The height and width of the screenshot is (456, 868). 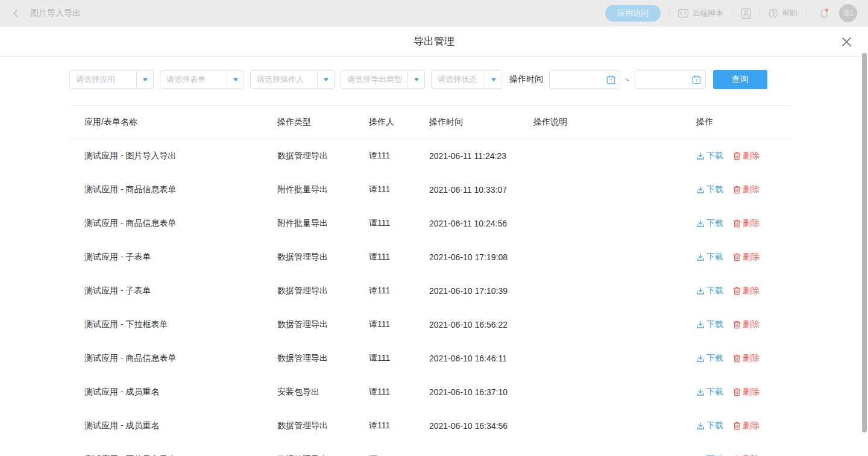 What do you see at coordinates (481, 190) in the screenshot?
I see `cell-operation-time: 2021-06-11 10:33:07` at bounding box center [481, 190].